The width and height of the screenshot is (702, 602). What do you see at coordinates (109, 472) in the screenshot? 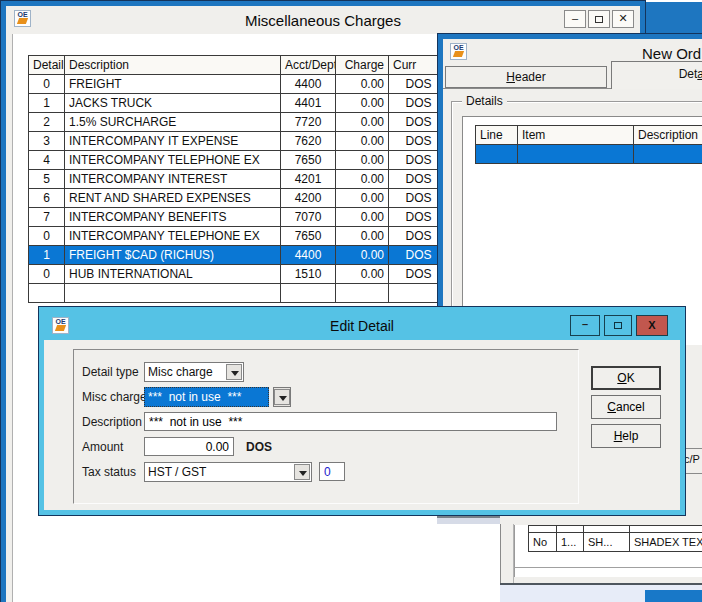
I see `tax-status-label: Tax status` at bounding box center [109, 472].